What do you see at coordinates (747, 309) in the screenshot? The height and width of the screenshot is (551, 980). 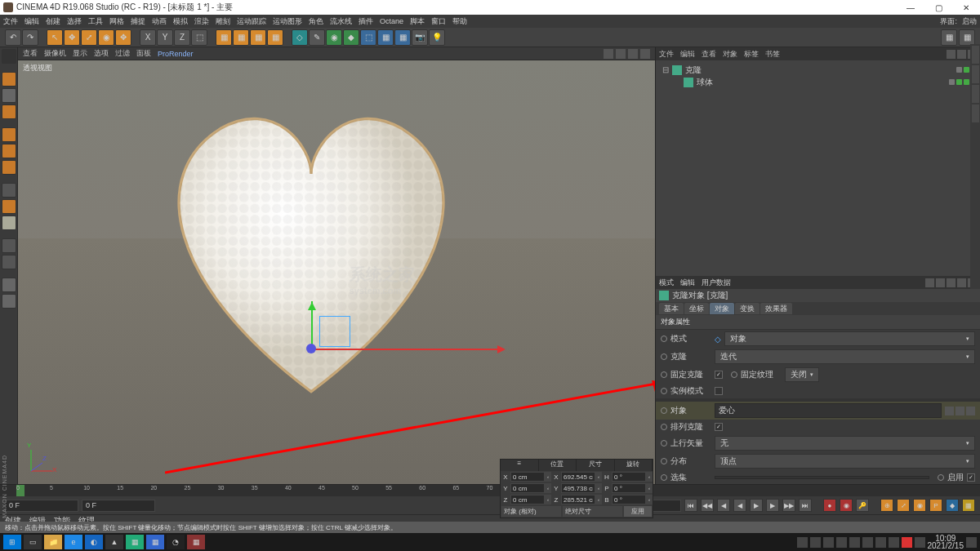 I see `subtab-变换: 变换` at bounding box center [747, 309].